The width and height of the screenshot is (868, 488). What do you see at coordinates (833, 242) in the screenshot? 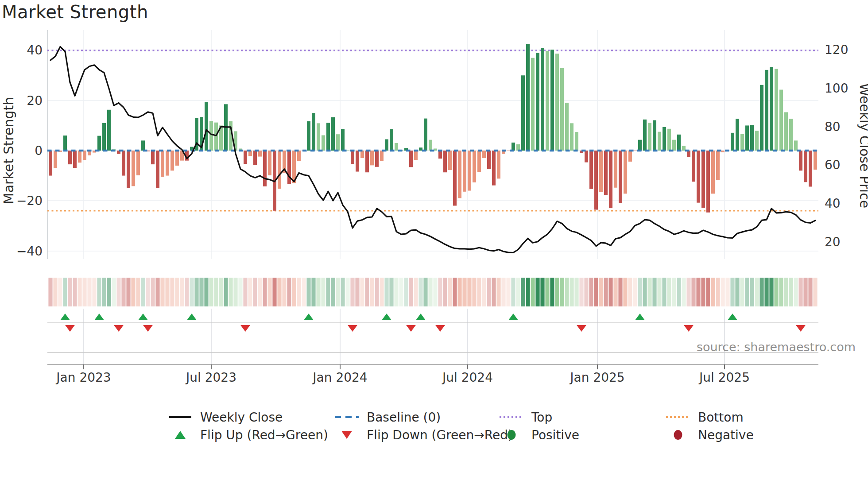
I see `right-tick-label: 20` at bounding box center [833, 242].